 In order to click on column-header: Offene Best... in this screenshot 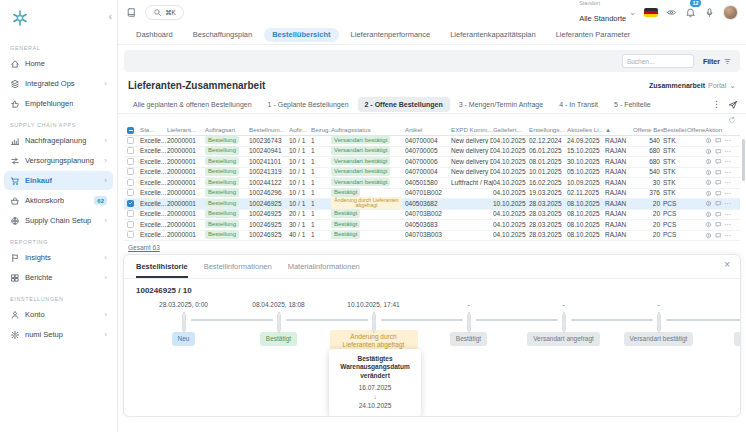, I will do `click(648, 130)`.